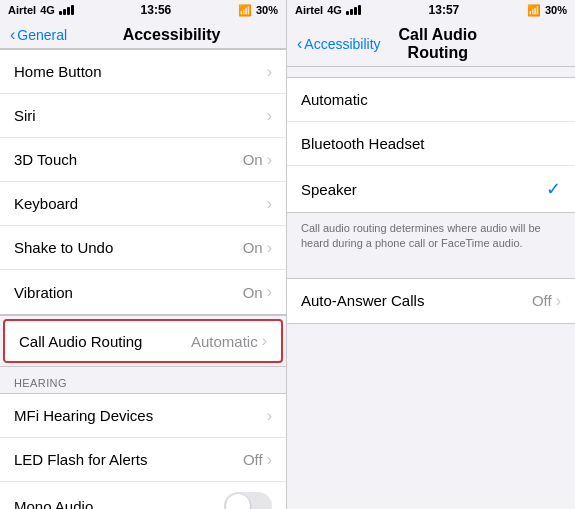 The image size is (575, 509). Describe the element at coordinates (143, 248) in the screenshot. I see `shake-to-undo-item: Shake to Undo On ›` at that location.